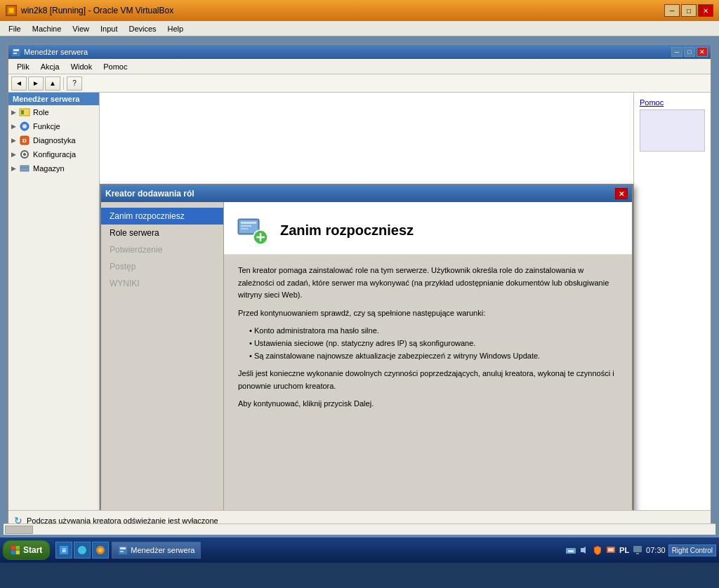 The width and height of the screenshot is (719, 588). Describe the element at coordinates (677, 52) in the screenshot. I see `sm-minimize: ─` at that location.